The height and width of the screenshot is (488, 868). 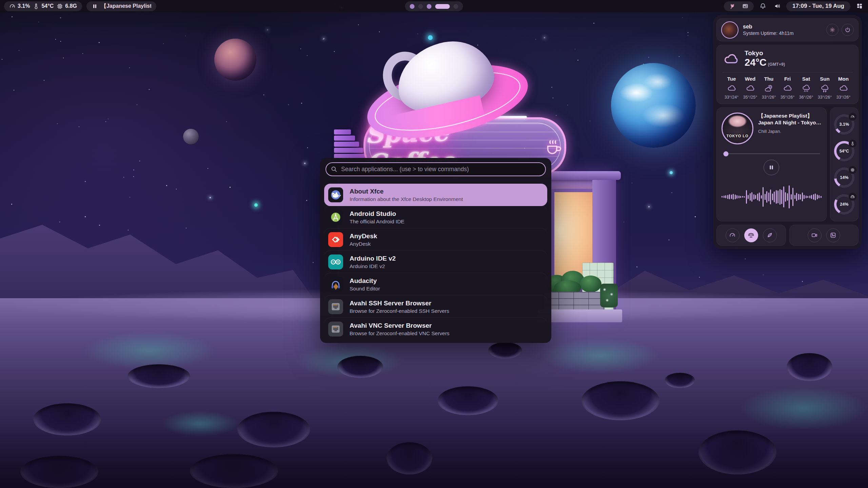 I want to click on album-art: TOKYO LO, so click(x=737, y=128).